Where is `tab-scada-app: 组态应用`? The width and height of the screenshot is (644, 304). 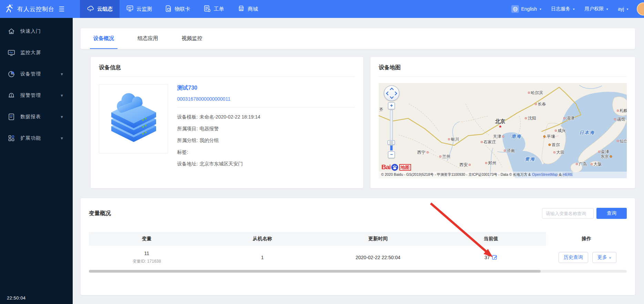
tab-scada-app: 组态应用 is located at coordinates (148, 39).